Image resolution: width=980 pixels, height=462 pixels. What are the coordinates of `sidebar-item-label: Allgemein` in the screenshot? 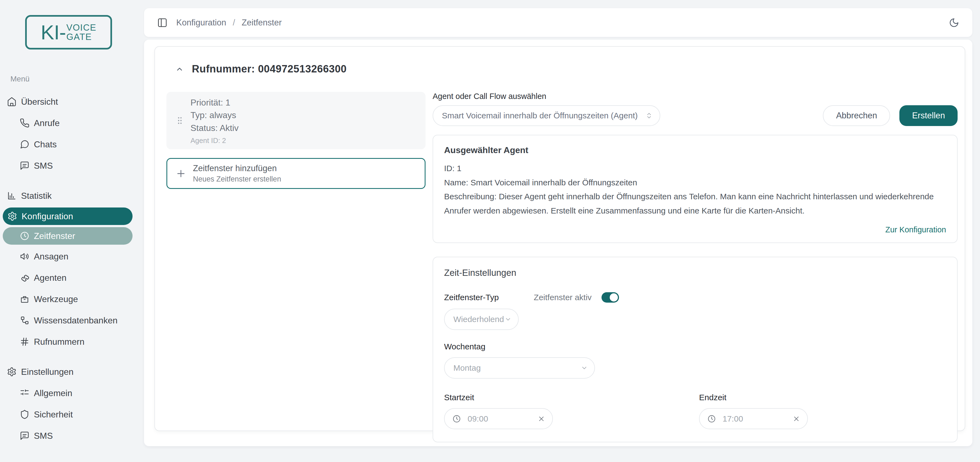 It's located at (53, 393).